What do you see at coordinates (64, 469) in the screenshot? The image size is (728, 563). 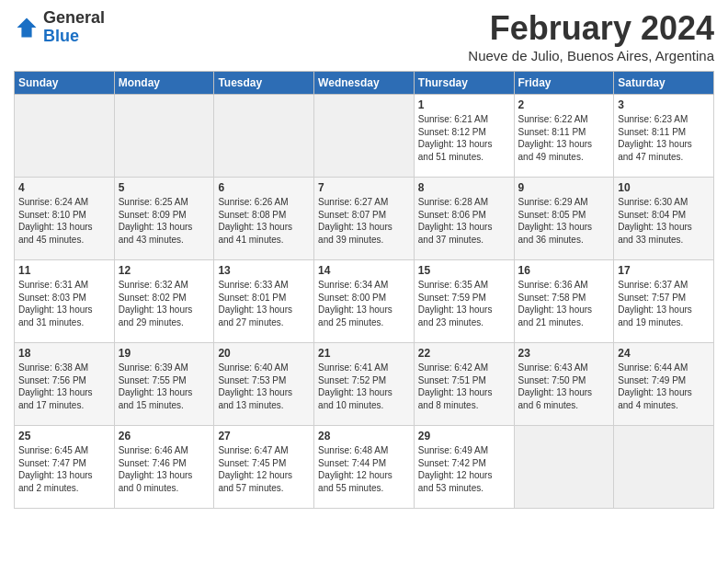 I see `day-info: Sunrise: 6:45 AMSunset: 7:47 PMDaylight:…` at bounding box center [64, 469].